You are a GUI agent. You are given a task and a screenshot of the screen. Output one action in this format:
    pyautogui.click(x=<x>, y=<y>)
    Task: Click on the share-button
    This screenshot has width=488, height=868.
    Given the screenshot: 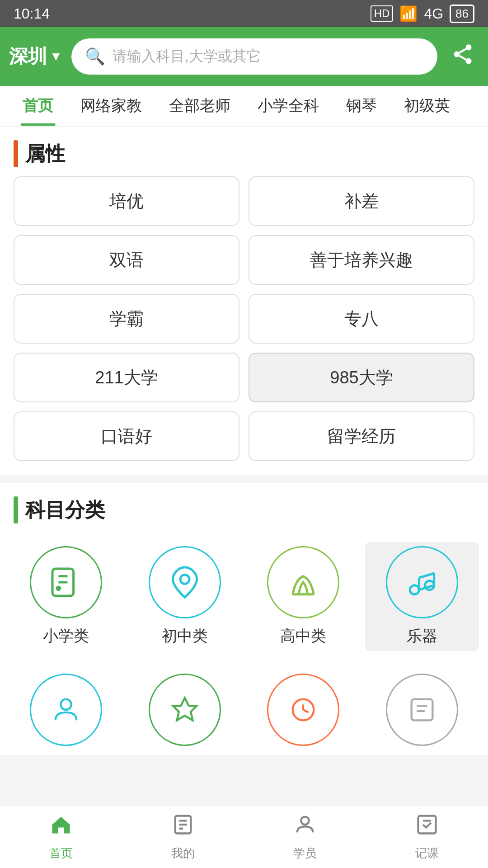 What is the action you would take?
    pyautogui.click(x=463, y=57)
    